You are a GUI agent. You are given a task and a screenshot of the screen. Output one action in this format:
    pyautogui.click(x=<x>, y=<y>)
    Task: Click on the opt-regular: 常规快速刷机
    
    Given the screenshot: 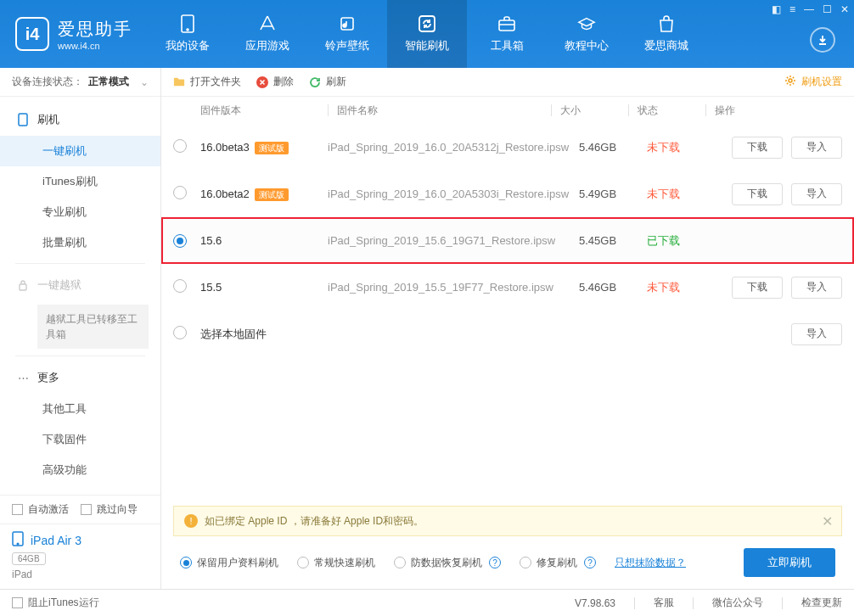 What is the action you would take?
    pyautogui.click(x=336, y=563)
    